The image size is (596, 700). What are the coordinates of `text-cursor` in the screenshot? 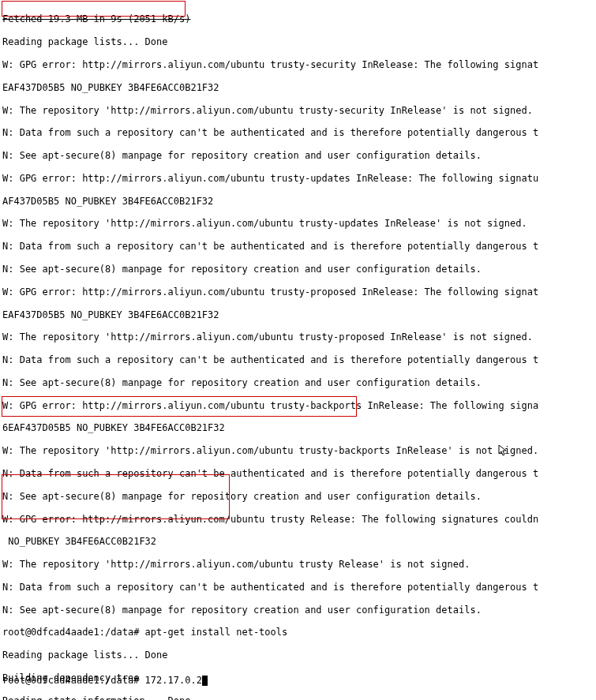 It's located at (205, 680).